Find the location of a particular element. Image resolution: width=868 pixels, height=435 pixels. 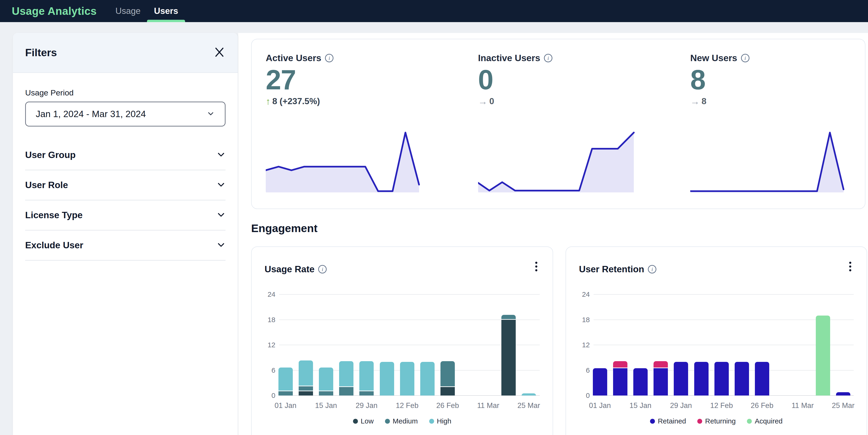

legend-label: Low is located at coordinates (367, 421).